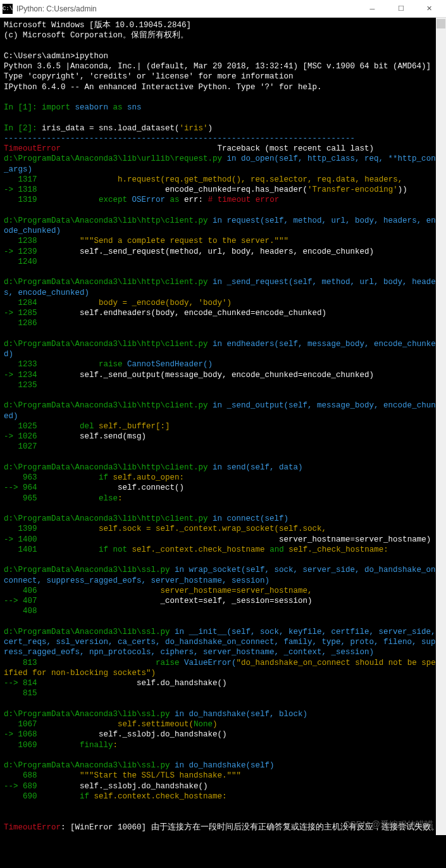 This screenshot has width=446, height=868. Describe the element at coordinates (194, 128) in the screenshot. I see `str-iris: 'iris'` at that location.